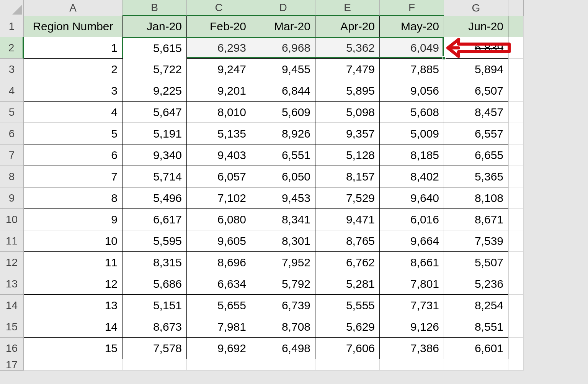 This screenshot has height=384, width=588. What do you see at coordinates (73, 112) in the screenshot?
I see `cell-A5: 4` at bounding box center [73, 112].